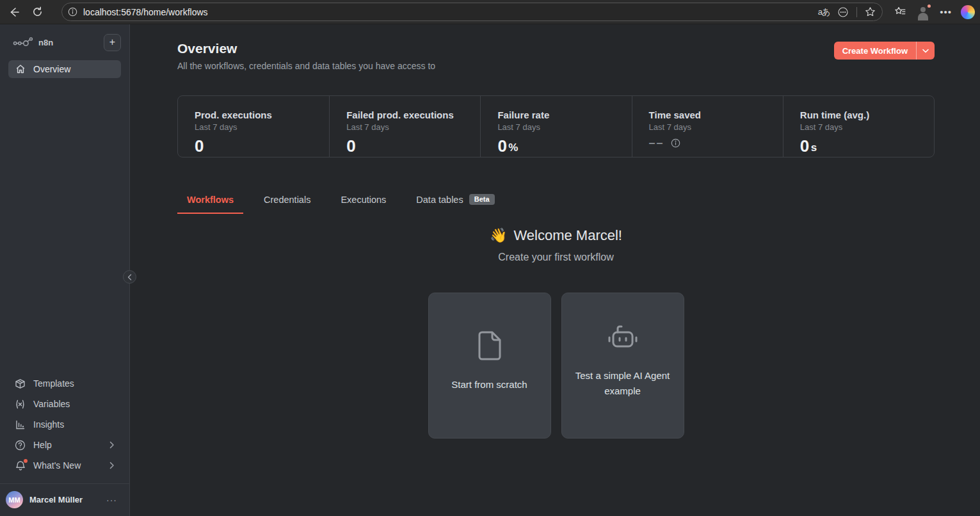  What do you see at coordinates (65, 445) in the screenshot?
I see `sidebar-item-help: Help` at bounding box center [65, 445].